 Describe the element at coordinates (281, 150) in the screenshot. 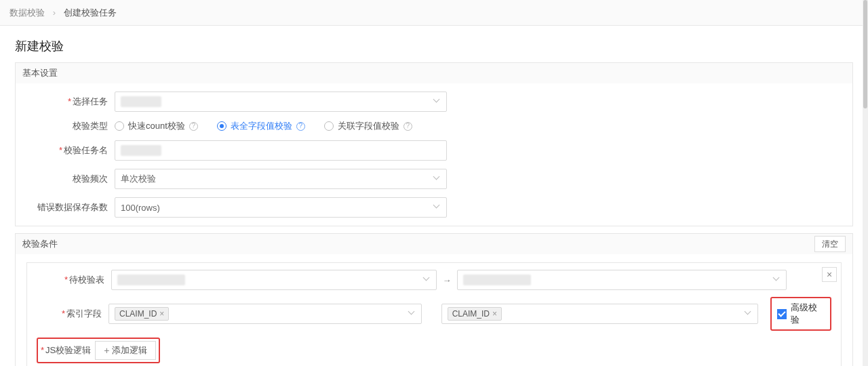

I see `task-name-input` at that location.